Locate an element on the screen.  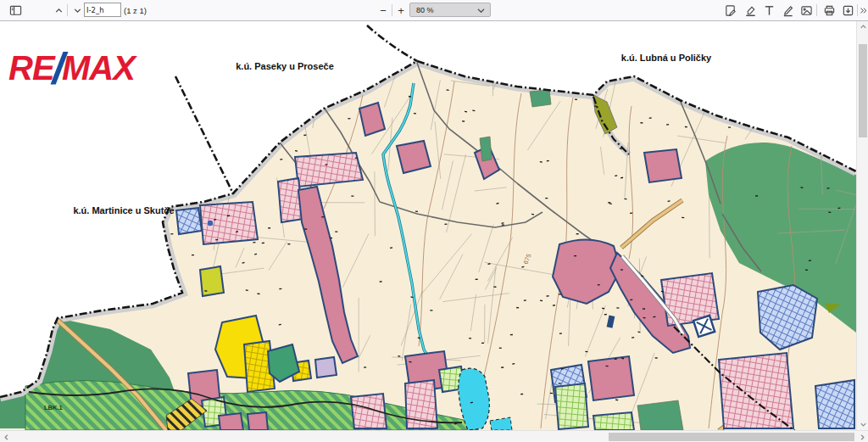
next-page-button is located at coordinates (77, 10).